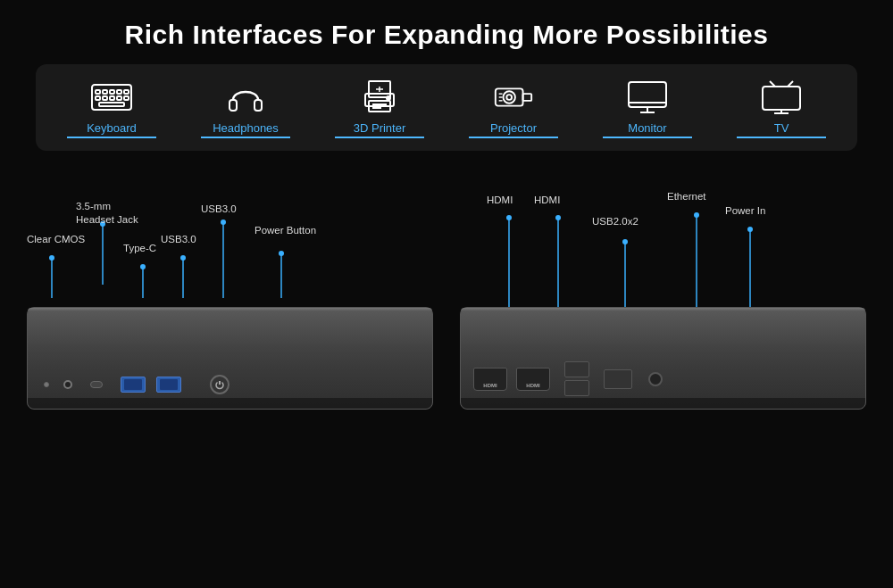 The image size is (893, 588). What do you see at coordinates (513, 130) in the screenshot?
I see `projector-label: Projector` at bounding box center [513, 130].